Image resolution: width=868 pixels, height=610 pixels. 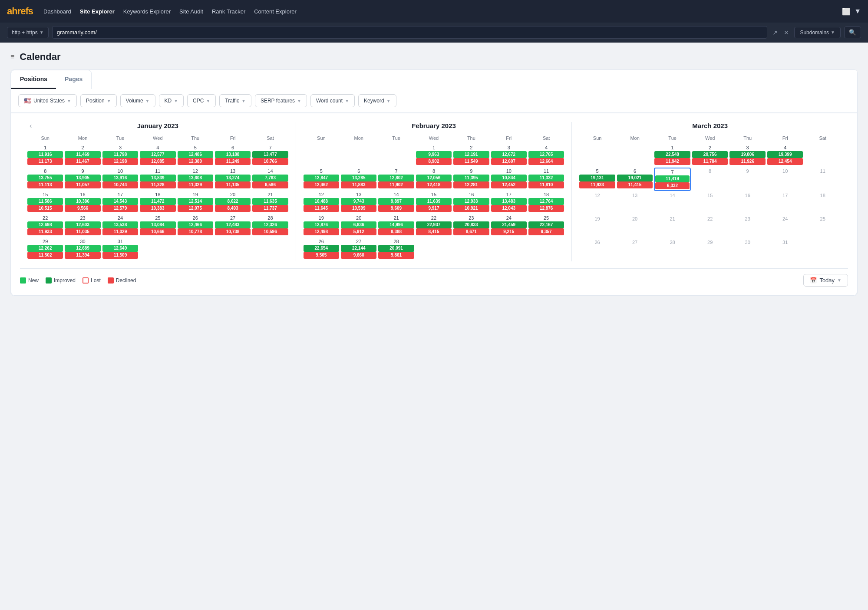 What do you see at coordinates (45, 179) in the screenshot?
I see `cal-cell-day: 813,75511,113` at bounding box center [45, 179].